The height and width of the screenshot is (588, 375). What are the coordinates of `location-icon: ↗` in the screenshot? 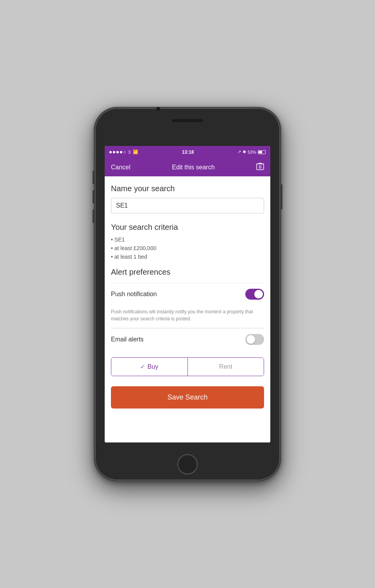 It's located at (239, 152).